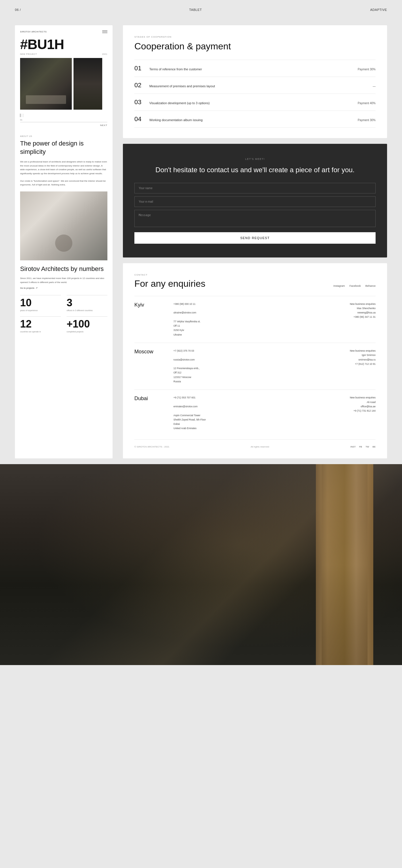  I want to click on moscow-biz-email: smirnov@tsa.ru, so click(367, 360).